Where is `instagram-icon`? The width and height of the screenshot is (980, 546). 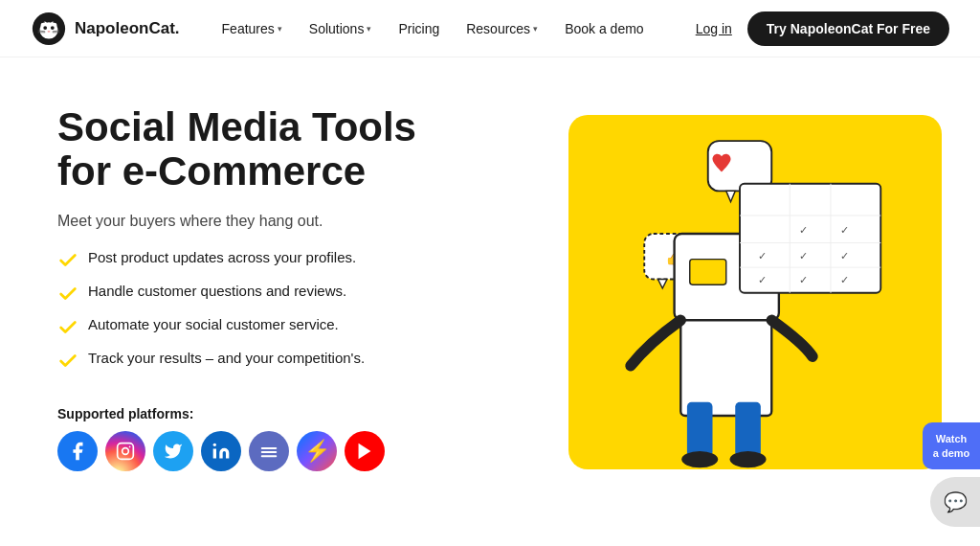
instagram-icon is located at coordinates (125, 451).